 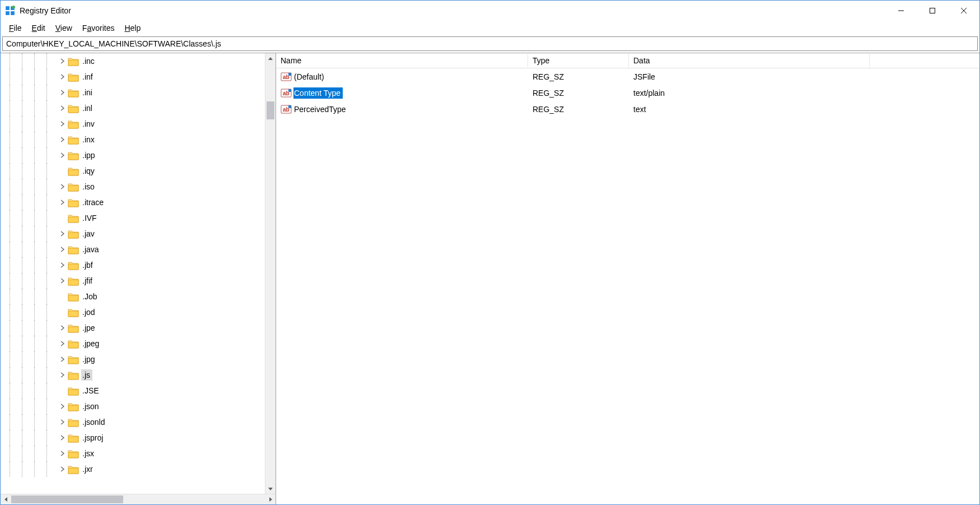 I want to click on string-value-icon, so click(x=286, y=109).